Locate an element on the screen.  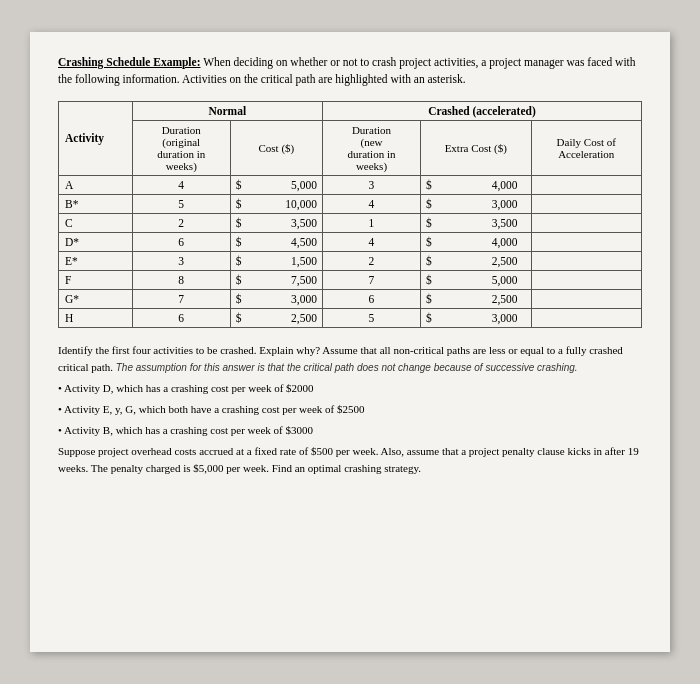
header-crashed: Crashed (accelerated) is located at coordinates (482, 110).